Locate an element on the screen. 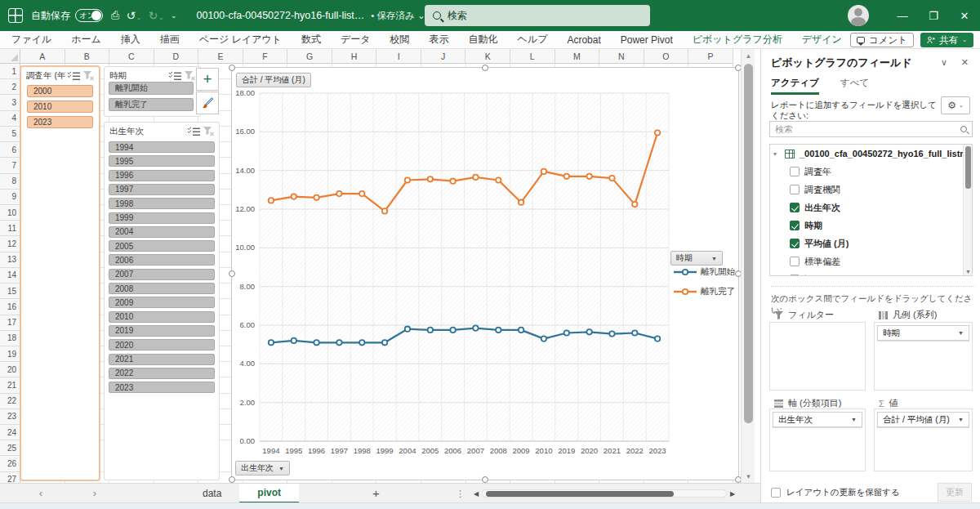 This screenshot has width=980, height=509. field-row-調査機関: 調査機関 is located at coordinates (871, 190).